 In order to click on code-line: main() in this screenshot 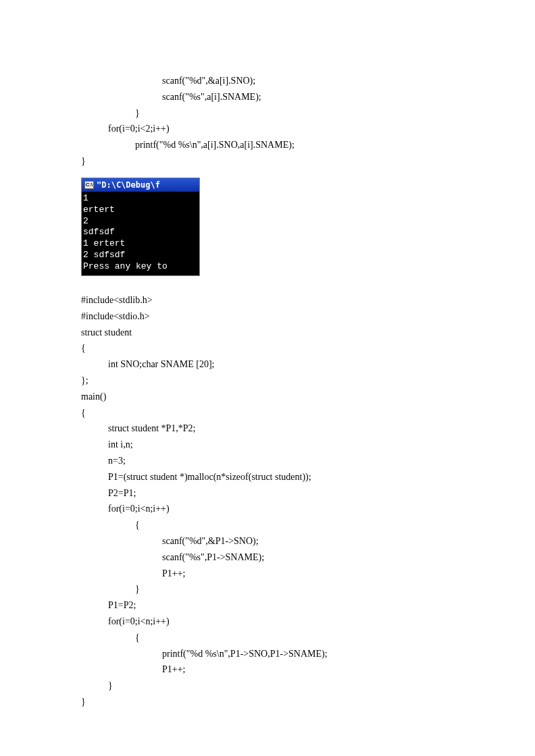, I will do `click(268, 397)`.